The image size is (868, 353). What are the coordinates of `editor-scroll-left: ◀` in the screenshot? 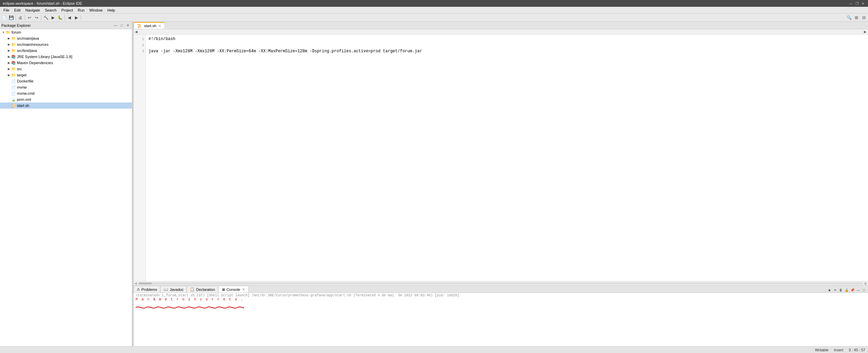 It's located at (136, 32).